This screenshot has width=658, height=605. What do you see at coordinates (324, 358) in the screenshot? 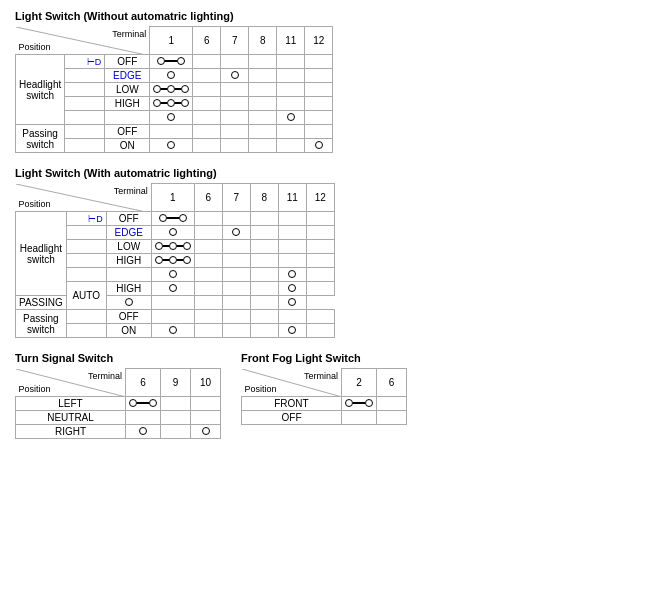
I see `title-front-fog: Front Fog Light Switch` at bounding box center [324, 358].